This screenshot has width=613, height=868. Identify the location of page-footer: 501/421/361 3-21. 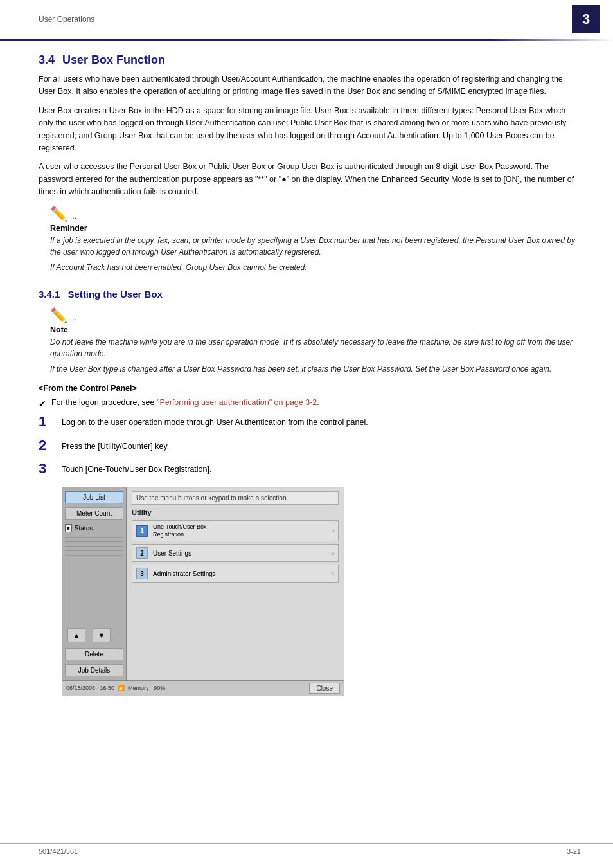
(306, 849).